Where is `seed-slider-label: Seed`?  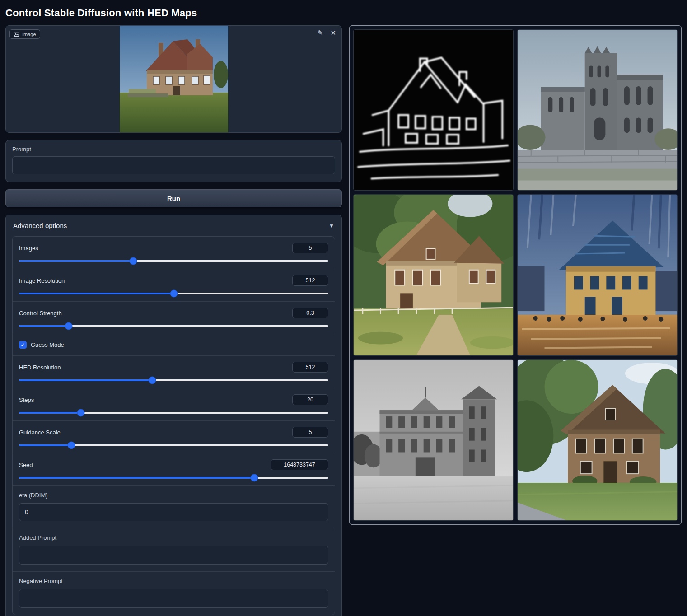 seed-slider-label: Seed is located at coordinates (26, 465).